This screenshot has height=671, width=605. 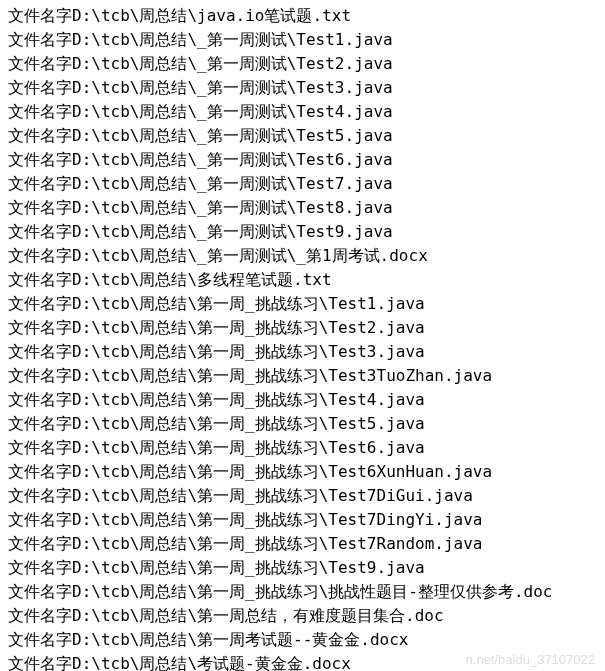 I want to click on output-line: 文件名字D:\tcb\周总结\_第一周测试\Test4.java, so click(x=302, y=112).